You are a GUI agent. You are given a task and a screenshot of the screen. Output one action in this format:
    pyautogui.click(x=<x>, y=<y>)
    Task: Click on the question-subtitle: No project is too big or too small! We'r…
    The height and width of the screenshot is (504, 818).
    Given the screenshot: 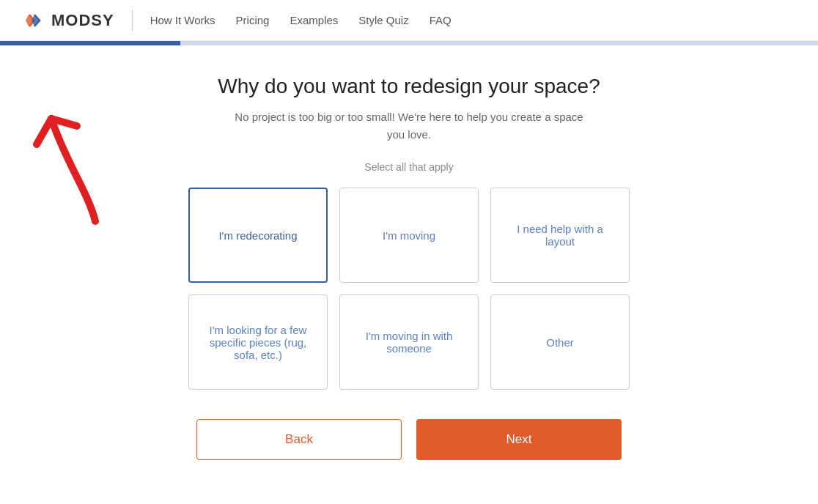 What is the action you would take?
    pyautogui.click(x=409, y=126)
    